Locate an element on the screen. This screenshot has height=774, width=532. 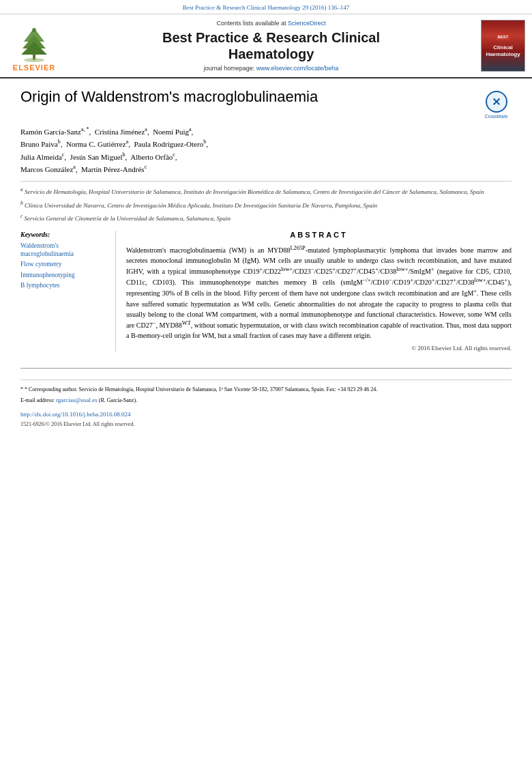
author-10: Marcos González is located at coordinates (46, 169).